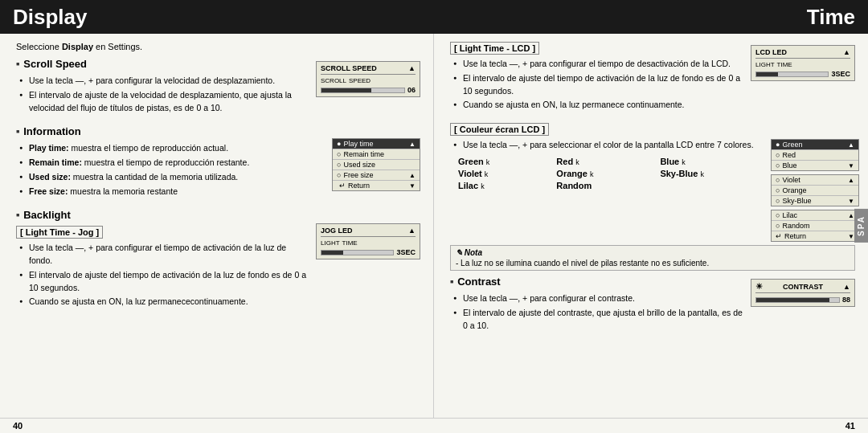  Describe the element at coordinates (164, 192) in the screenshot. I see `list-item: Free size: muestra la memoria restante` at that location.